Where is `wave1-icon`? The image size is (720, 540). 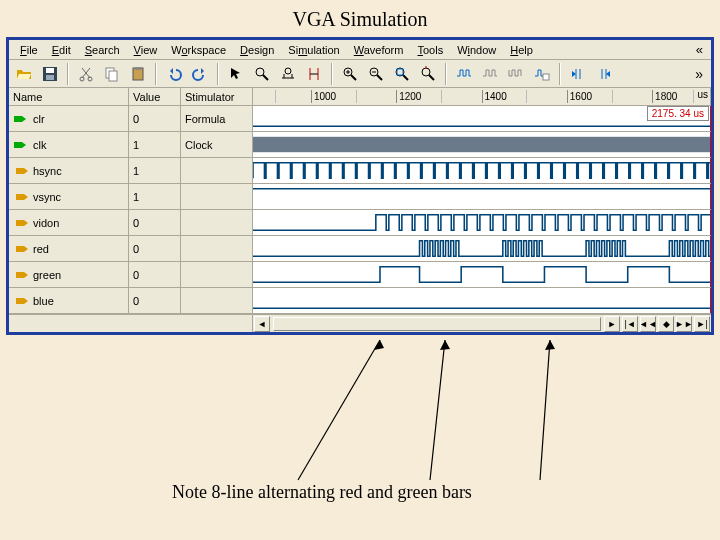 wave1-icon is located at coordinates (464, 74).